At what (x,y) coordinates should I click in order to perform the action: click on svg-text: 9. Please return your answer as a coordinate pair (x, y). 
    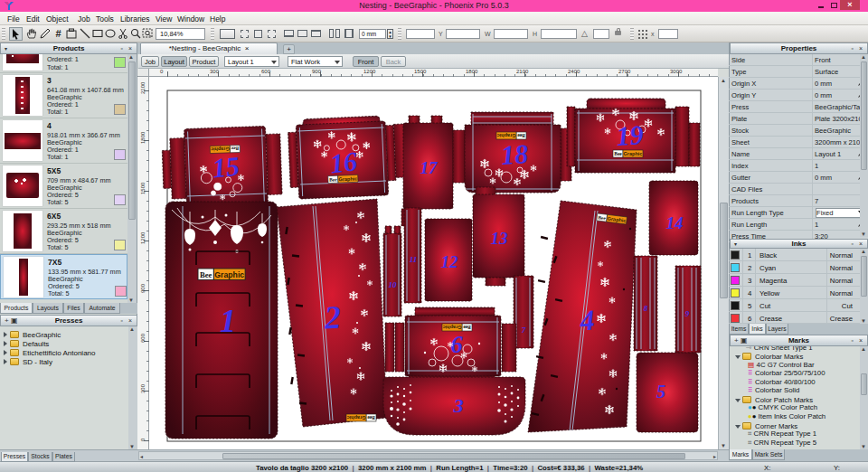
    Looking at the image, I should click on (687, 314).